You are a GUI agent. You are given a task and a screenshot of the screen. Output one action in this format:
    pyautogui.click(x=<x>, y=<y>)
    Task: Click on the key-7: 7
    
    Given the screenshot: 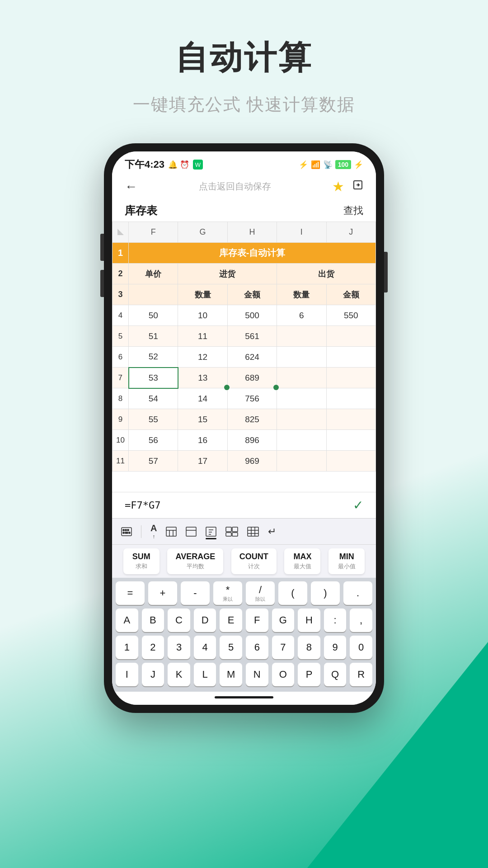 What is the action you would take?
    pyautogui.click(x=283, y=647)
    